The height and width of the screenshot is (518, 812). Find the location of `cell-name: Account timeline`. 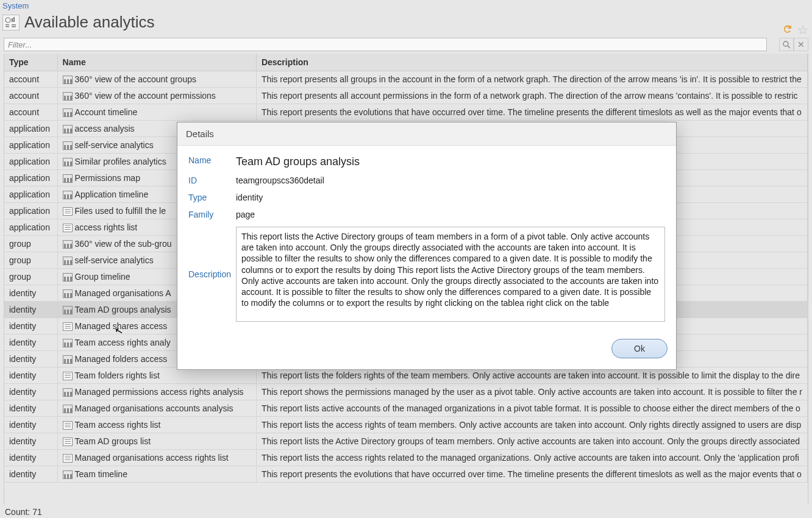

cell-name: Account timeline is located at coordinates (157, 112).